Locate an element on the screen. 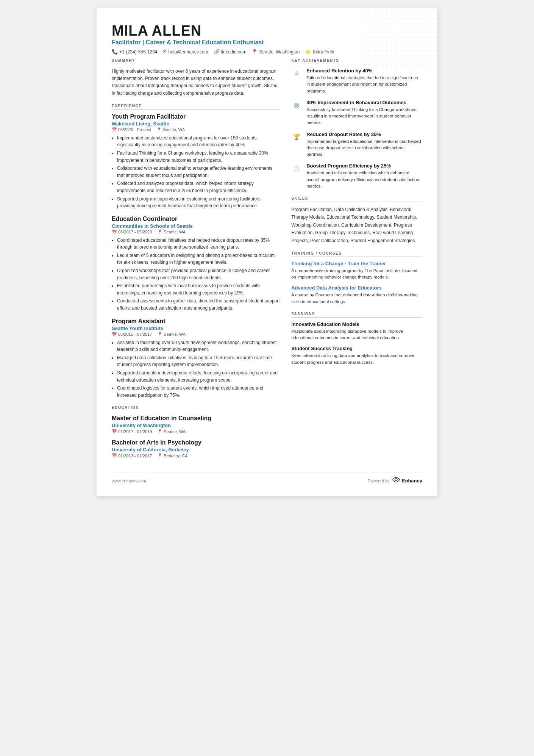  achievement-desc-3: Implemented targeted educational interve… is located at coordinates (364, 148).